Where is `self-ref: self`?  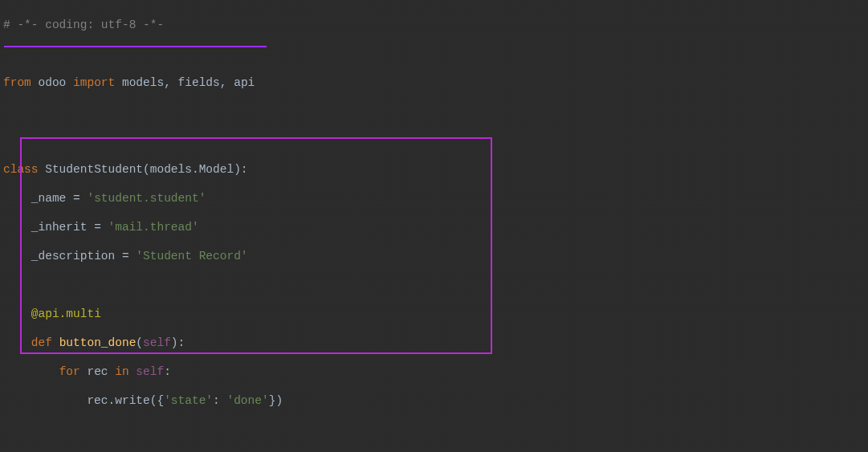
self-ref: self is located at coordinates (149, 372).